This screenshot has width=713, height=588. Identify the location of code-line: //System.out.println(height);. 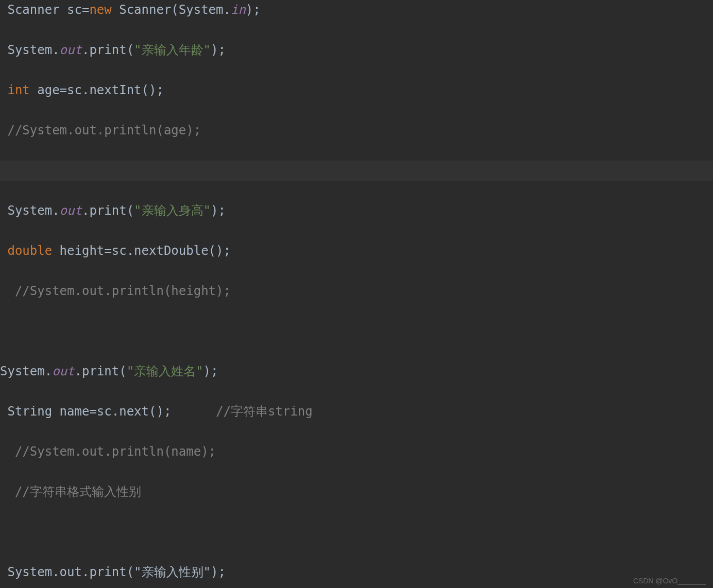
(356, 291).